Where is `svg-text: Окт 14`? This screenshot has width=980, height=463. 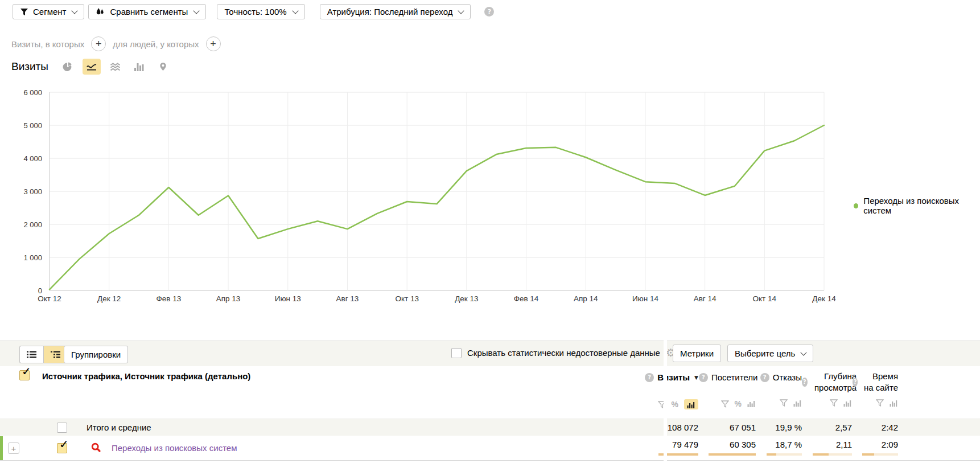 svg-text: Окт 14 is located at coordinates (765, 298).